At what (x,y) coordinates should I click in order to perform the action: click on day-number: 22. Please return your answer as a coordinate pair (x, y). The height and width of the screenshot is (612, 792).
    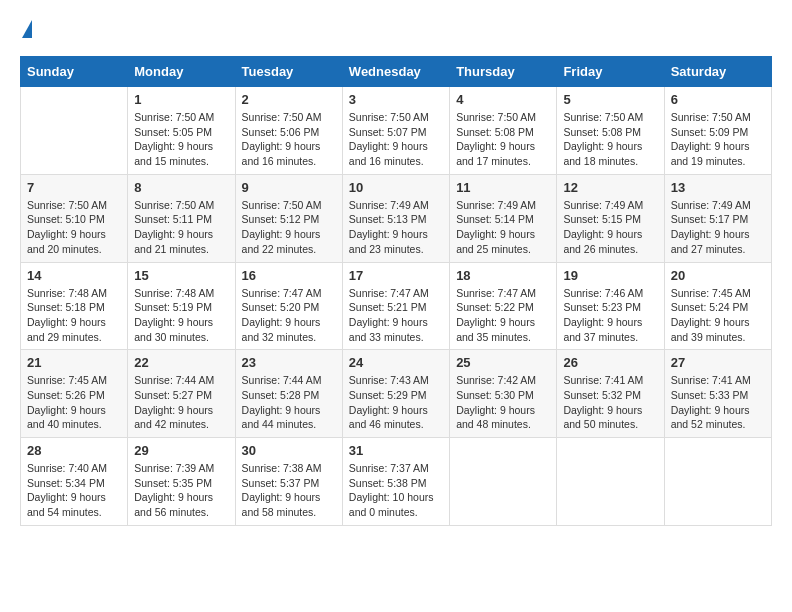
    Looking at the image, I should click on (181, 362).